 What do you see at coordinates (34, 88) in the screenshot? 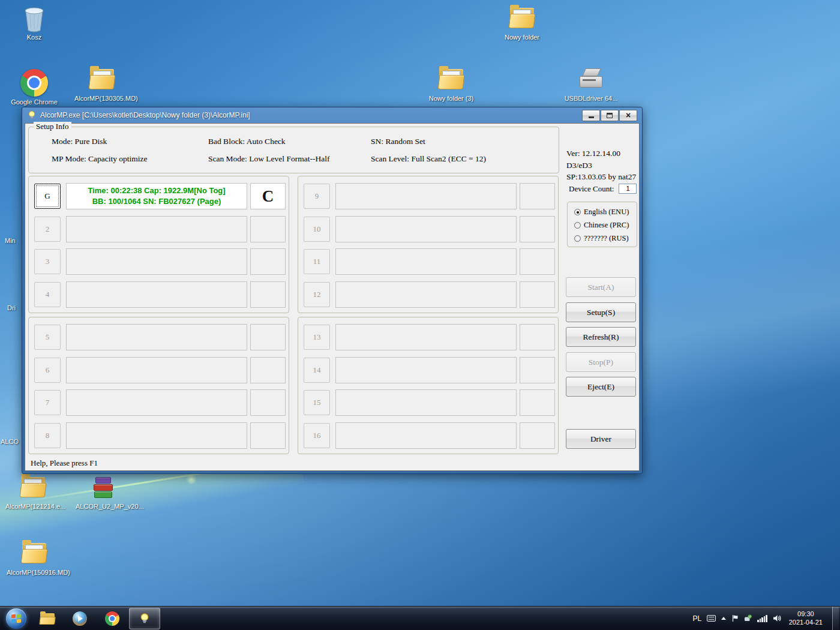
I see `desktop-icon-google-chrome: Google Chrome` at bounding box center [34, 88].